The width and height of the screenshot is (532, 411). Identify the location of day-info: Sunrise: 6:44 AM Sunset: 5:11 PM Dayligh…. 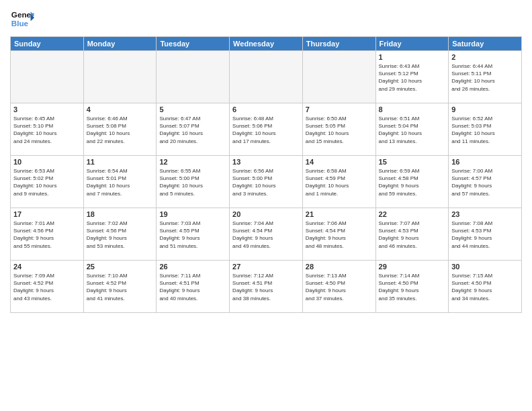
(485, 78).